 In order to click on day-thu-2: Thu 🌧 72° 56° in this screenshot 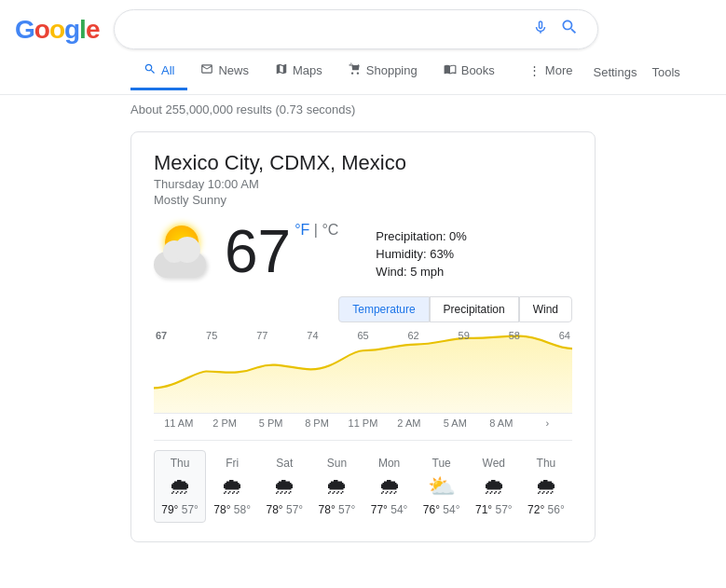, I will do `click(546, 486)`.